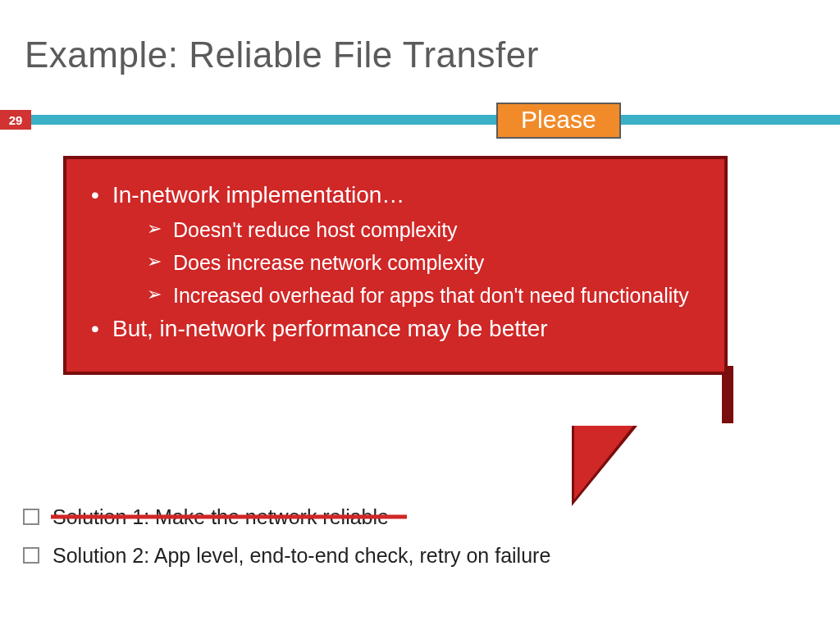 The width and height of the screenshot is (840, 630). Describe the element at coordinates (419, 556) in the screenshot. I see `solution-2: Solution 2: App level, end-to-end check,…` at that location.